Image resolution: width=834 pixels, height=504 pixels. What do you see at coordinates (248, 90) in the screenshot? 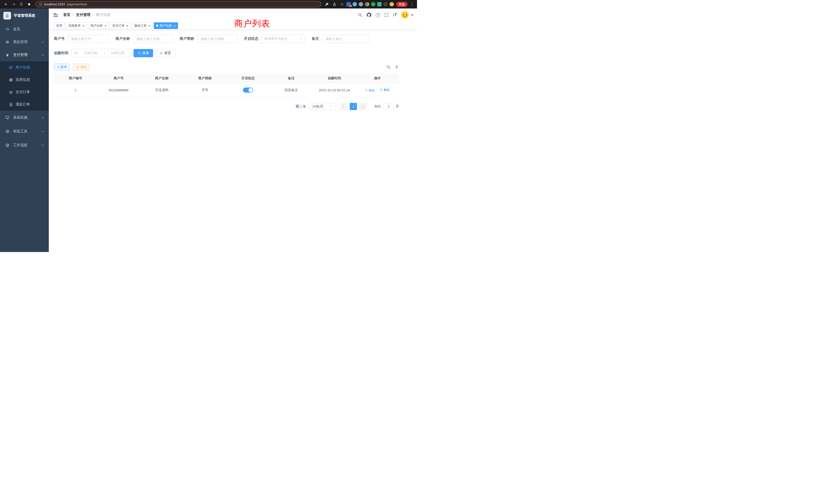
I see `status-toggle` at bounding box center [248, 90].